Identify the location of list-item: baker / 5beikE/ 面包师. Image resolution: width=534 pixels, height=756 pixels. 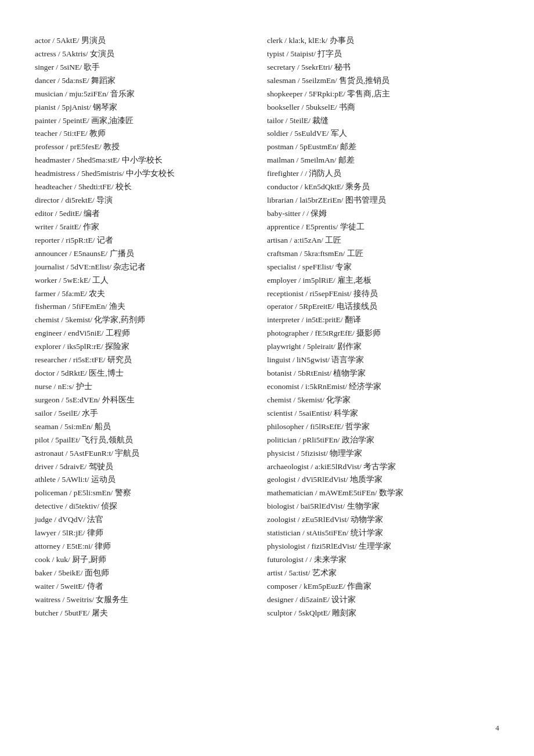
(151, 574).